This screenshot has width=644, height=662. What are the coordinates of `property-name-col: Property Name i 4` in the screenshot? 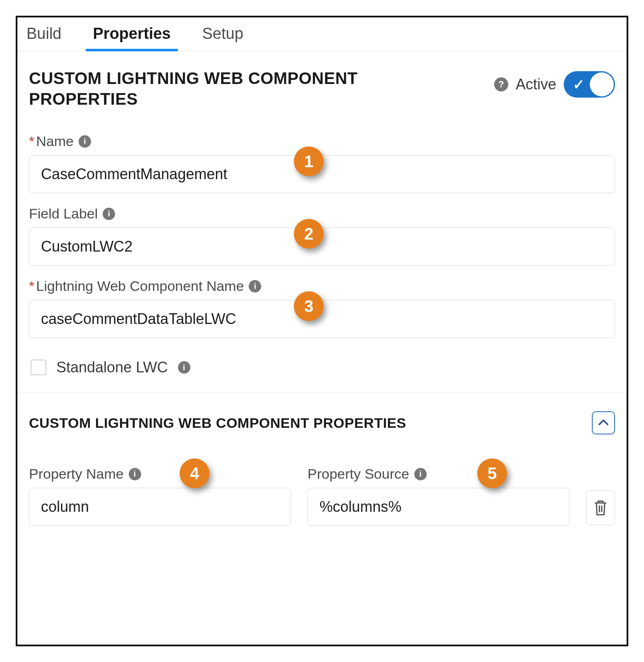 It's located at (160, 496).